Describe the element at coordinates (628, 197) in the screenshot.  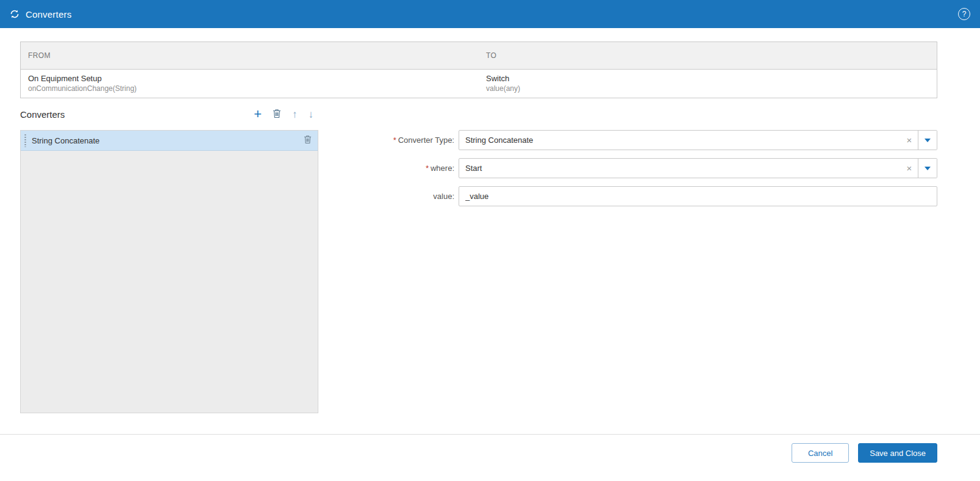
I see `form-row-value: value:` at that location.